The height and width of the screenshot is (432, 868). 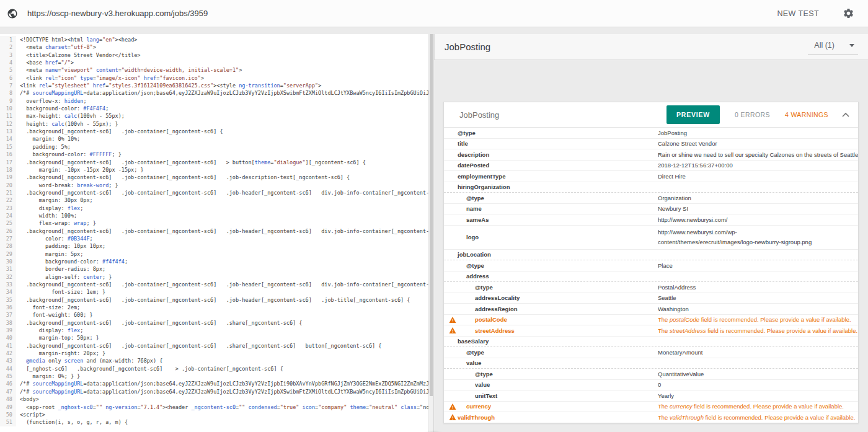 I want to click on line-number: 39, so click(x=8, y=330).